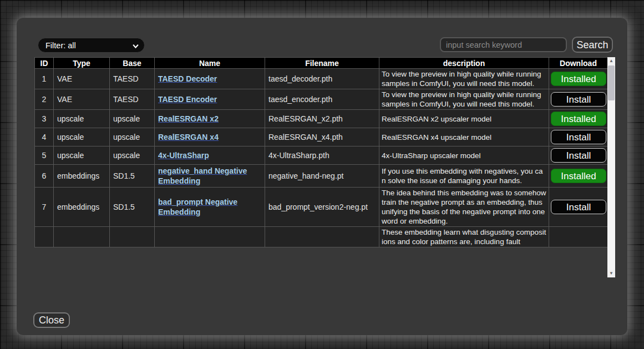  Describe the element at coordinates (611, 168) in the screenshot. I see `table-scrollbar: ▲ ▼` at that location.